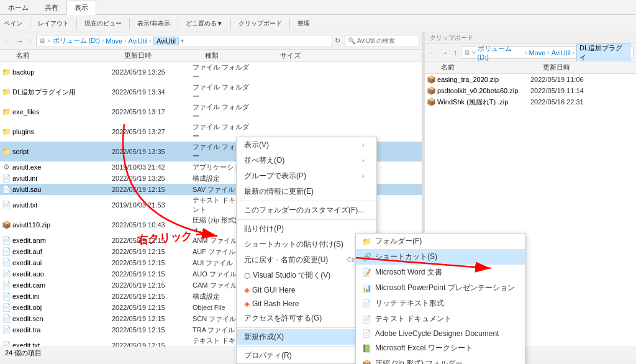 The height and width of the screenshot is (364, 636). Describe the element at coordinates (431, 67) in the screenshot. I see `right-col-icon-spacer` at that location.